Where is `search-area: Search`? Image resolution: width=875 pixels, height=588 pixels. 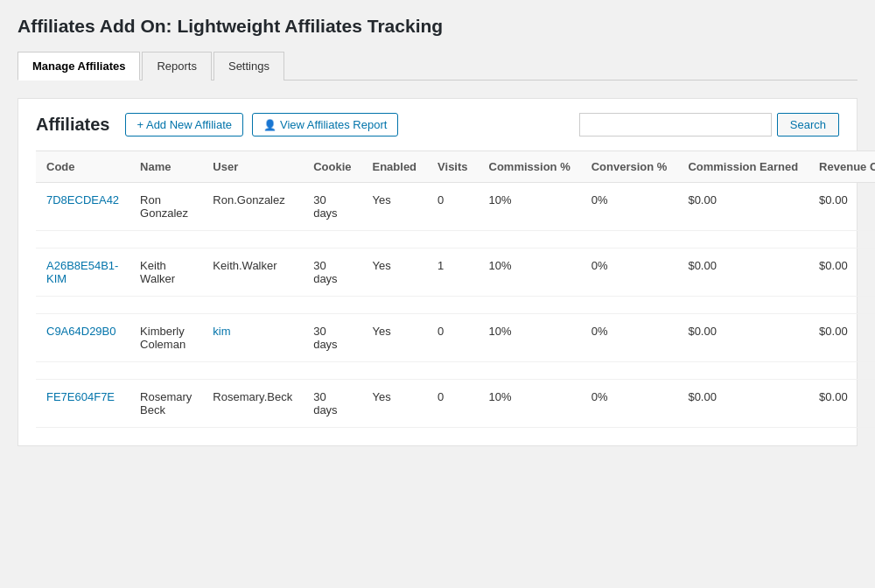 search-area: Search is located at coordinates (709, 124).